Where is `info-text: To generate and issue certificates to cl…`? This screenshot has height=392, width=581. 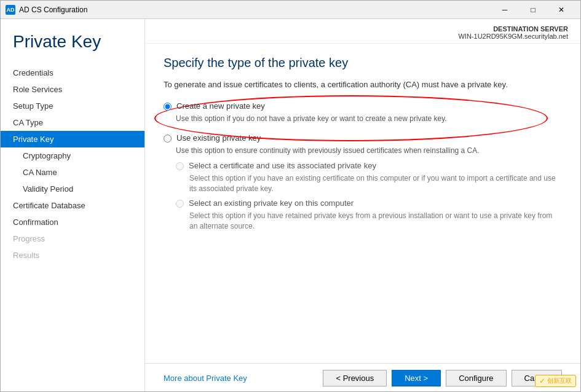 info-text: To generate and issue certificates to cl… is located at coordinates (363, 85).